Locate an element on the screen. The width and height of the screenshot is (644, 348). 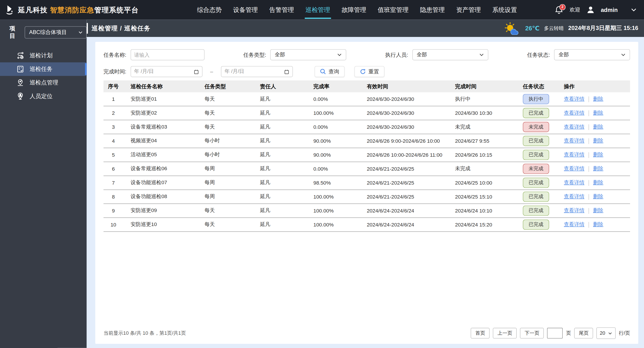
top-right-cluster: 2 欢迎 admin is located at coordinates (599, 10).